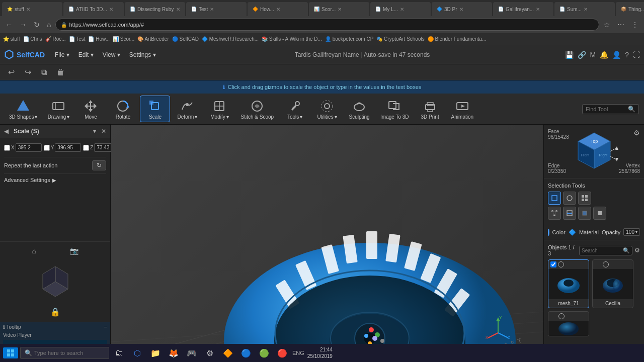 Image resolution: width=644 pixels, height=362 pixels. Describe the element at coordinates (86, 148) in the screenshot. I see `z-checkbox` at that location.